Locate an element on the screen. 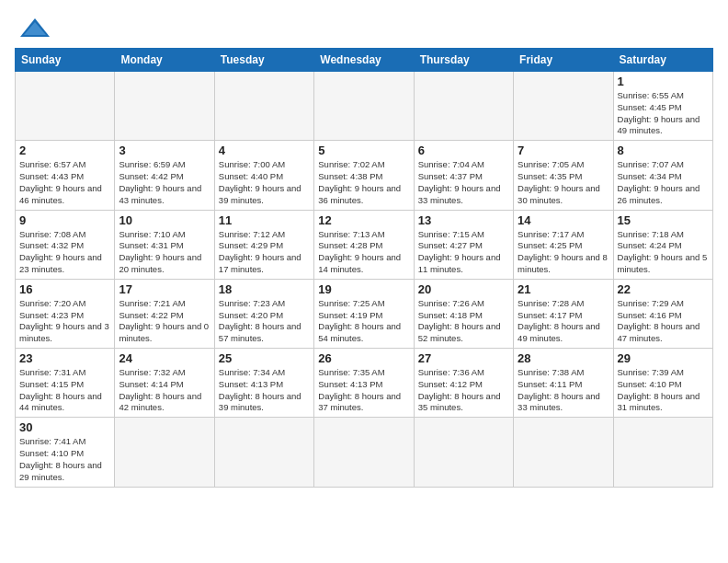 This screenshot has width=728, height=563. day-info: Sunrise: 7:41 AM Sunset: 4:10 PM Dayligh… is located at coordinates (64, 460).